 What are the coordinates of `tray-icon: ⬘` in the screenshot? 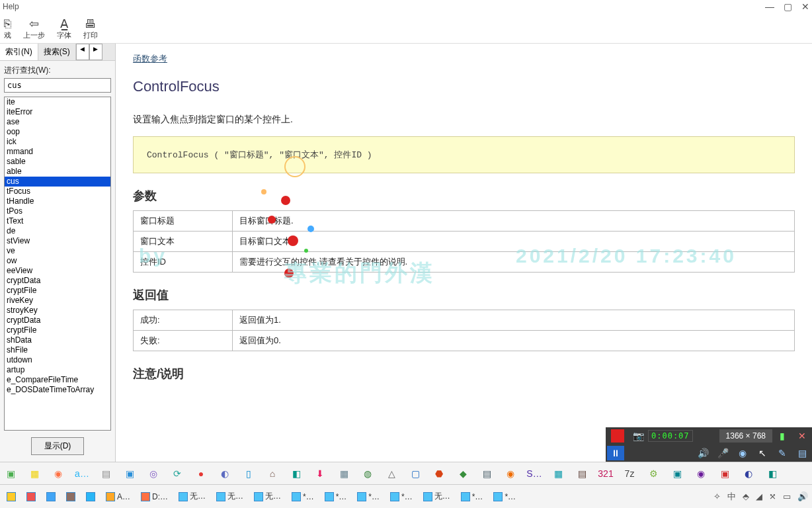 It's located at (746, 496).